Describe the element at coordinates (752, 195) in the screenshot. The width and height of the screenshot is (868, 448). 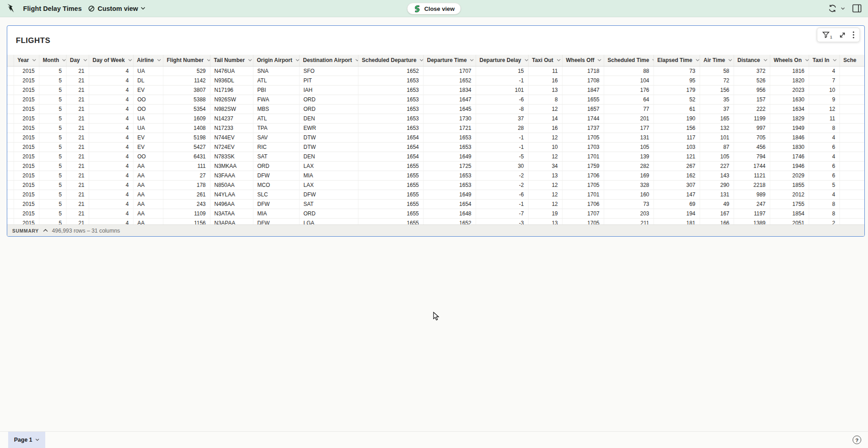
I see `cell-distance: 989` at that location.